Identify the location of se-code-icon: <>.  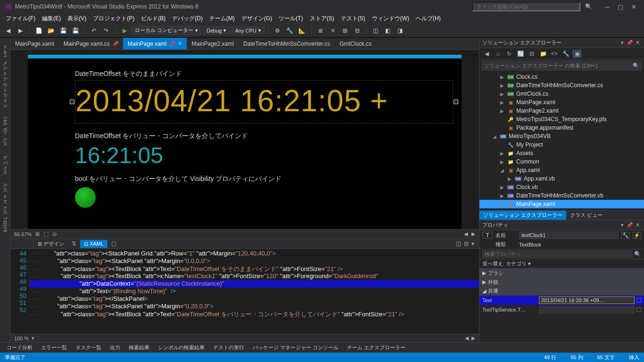
(554, 54).